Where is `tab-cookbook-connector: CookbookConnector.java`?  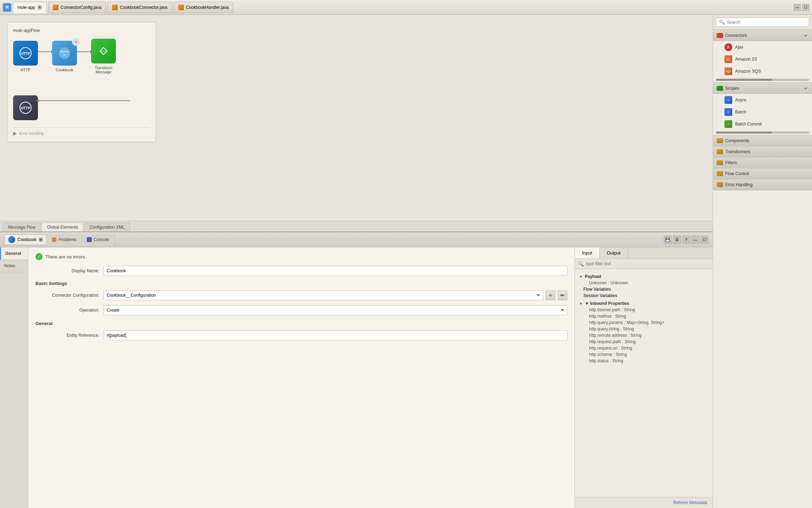
tab-cookbook-connector: CookbookConnector.java is located at coordinates (140, 7).